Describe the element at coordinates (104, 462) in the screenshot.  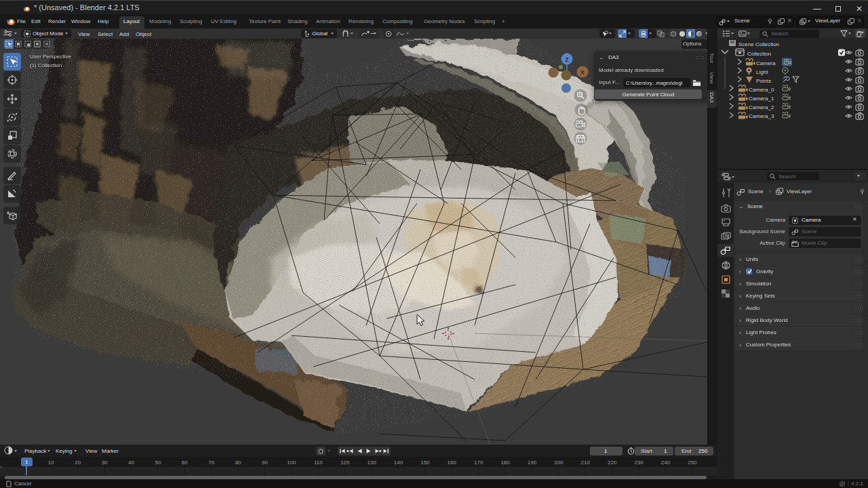
I see `svg-text: 30` at that location.